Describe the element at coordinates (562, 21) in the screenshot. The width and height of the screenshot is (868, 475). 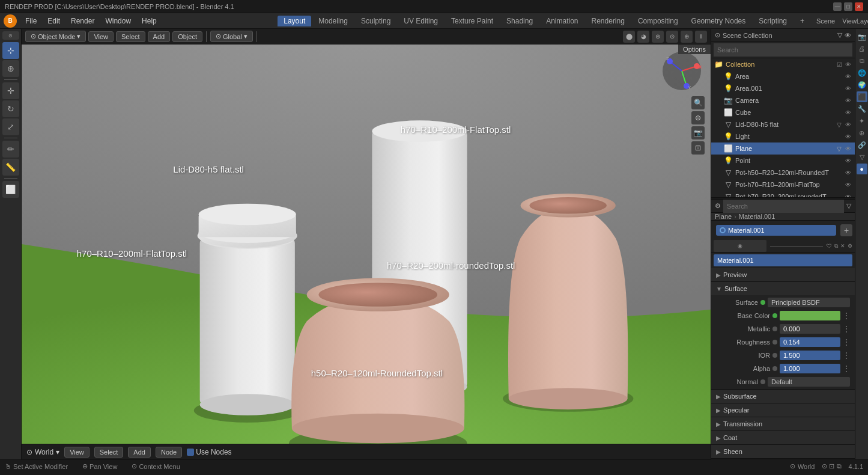
I see `tab-animation: Animation` at that location.